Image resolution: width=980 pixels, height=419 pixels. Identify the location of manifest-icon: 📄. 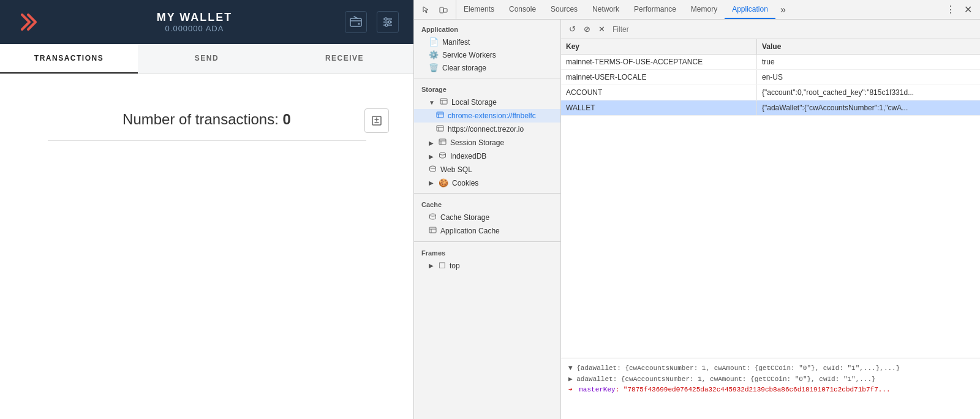
(434, 42).